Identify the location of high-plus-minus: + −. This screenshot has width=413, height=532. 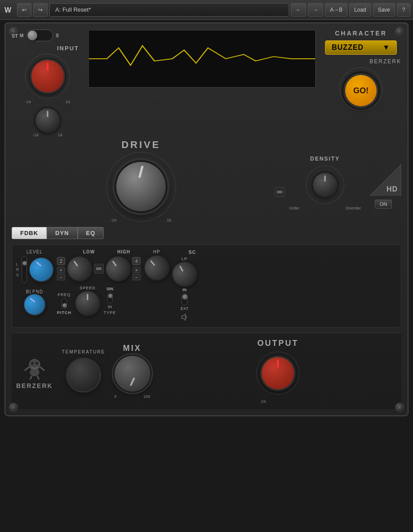
(136, 274).